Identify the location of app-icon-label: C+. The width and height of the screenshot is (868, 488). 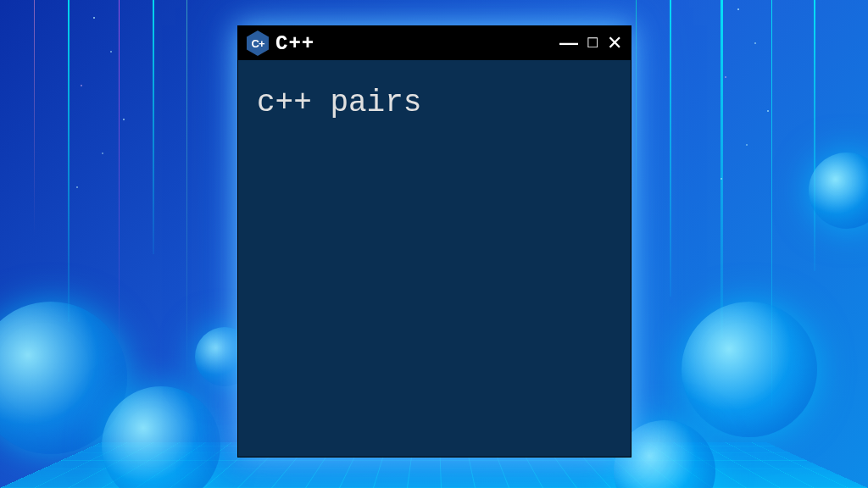
(258, 44).